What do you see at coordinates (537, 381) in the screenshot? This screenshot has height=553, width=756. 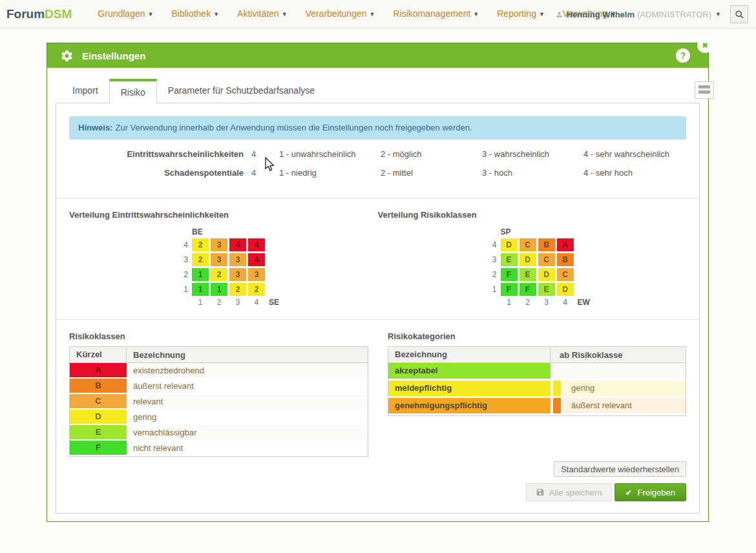 I see `risikokategorien-table: Bezeichnung ab Risikoklasse akzeptabelme…` at bounding box center [537, 381].